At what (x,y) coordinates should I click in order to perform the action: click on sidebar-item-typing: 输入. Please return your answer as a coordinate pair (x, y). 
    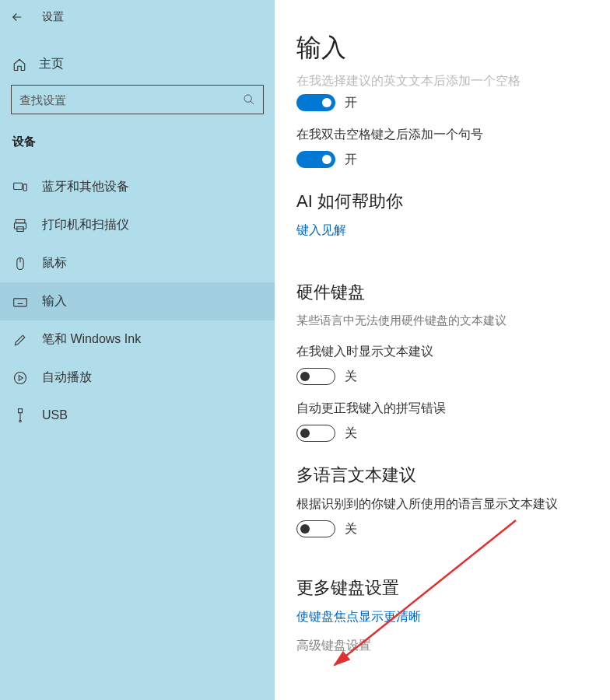
    Looking at the image, I should click on (137, 302).